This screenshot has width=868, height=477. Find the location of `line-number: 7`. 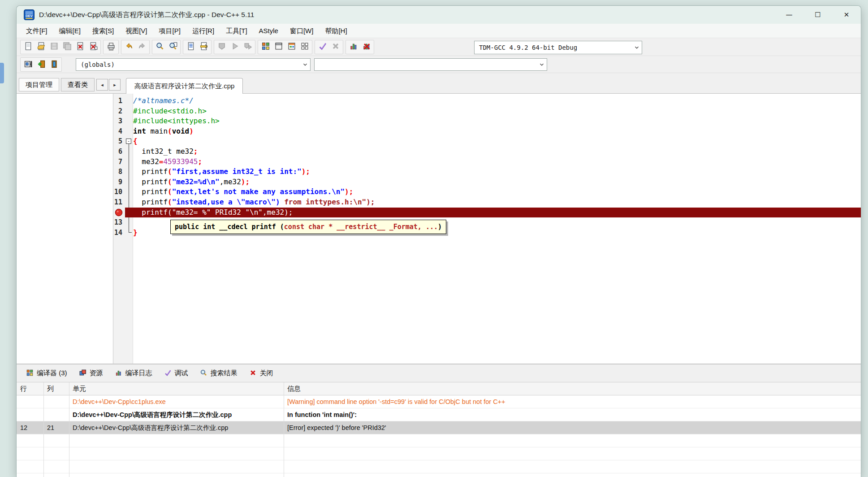

line-number: 7 is located at coordinates (119, 162).